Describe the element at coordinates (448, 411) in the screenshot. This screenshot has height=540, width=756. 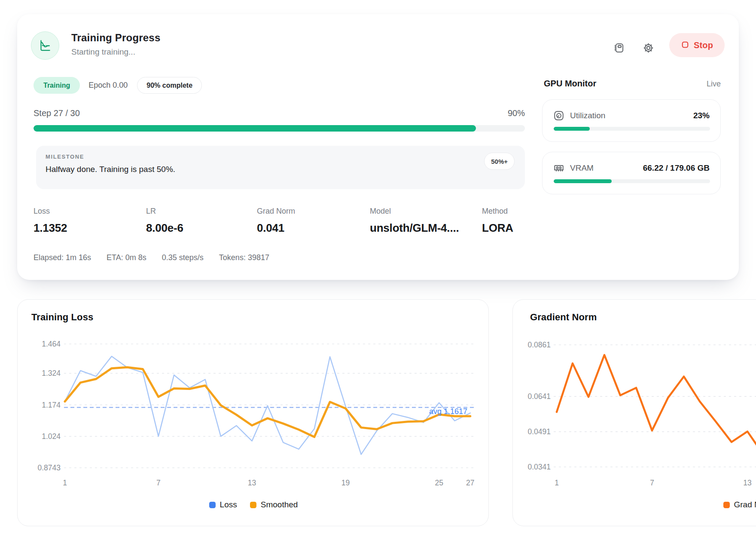
I see `svg-text: avg 1.1617` at that location.